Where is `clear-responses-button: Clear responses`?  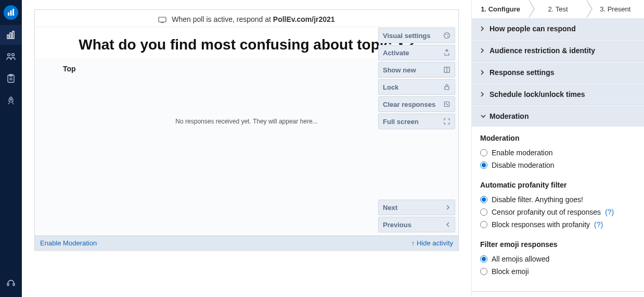
clear-responses-button: Clear responses is located at coordinates (417, 104).